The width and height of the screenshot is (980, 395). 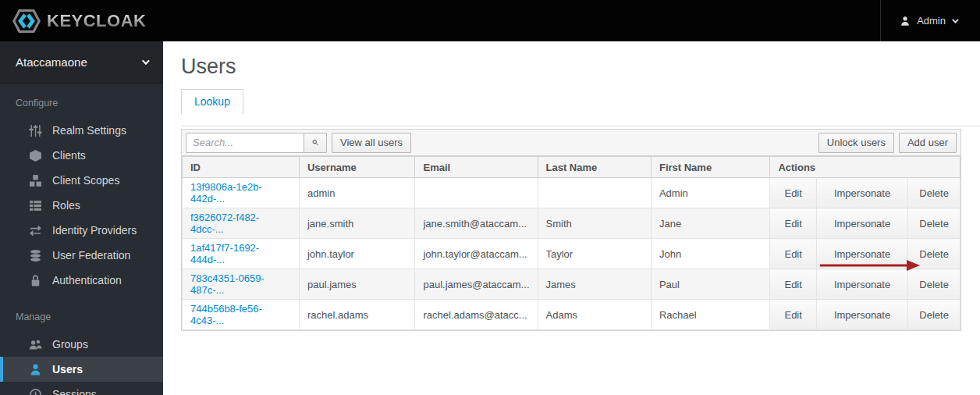 I want to click on tabs-divider, so click(x=581, y=126).